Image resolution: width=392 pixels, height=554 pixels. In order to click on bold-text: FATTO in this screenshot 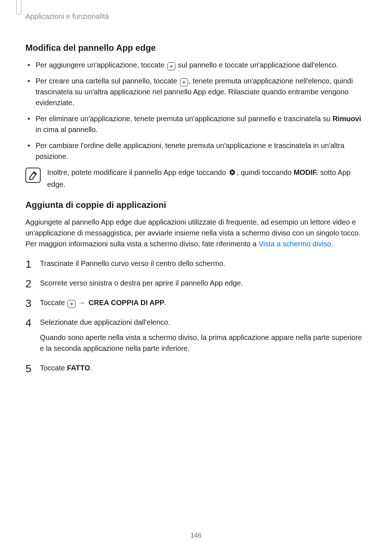, I will do `click(78, 368)`.